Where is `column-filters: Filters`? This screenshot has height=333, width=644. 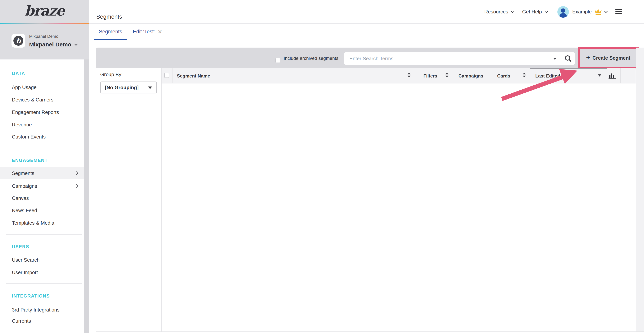 column-filters: Filters is located at coordinates (430, 76).